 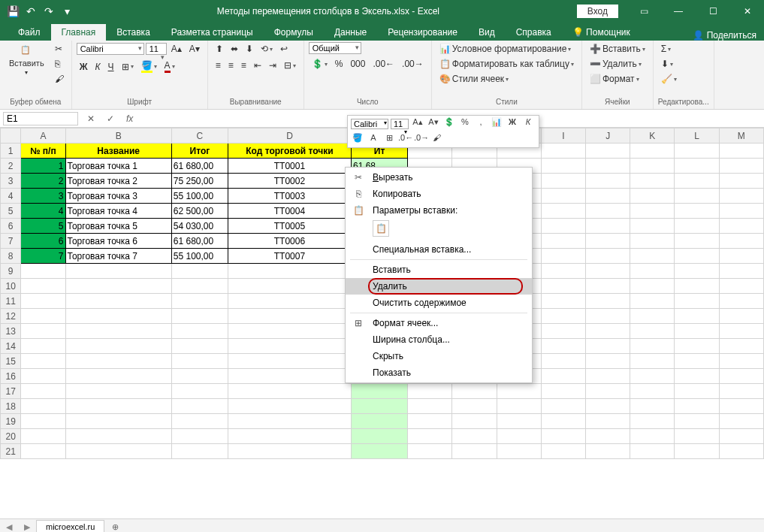 What do you see at coordinates (84, 67) in the screenshot?
I see `bold-button: Ж` at bounding box center [84, 67].